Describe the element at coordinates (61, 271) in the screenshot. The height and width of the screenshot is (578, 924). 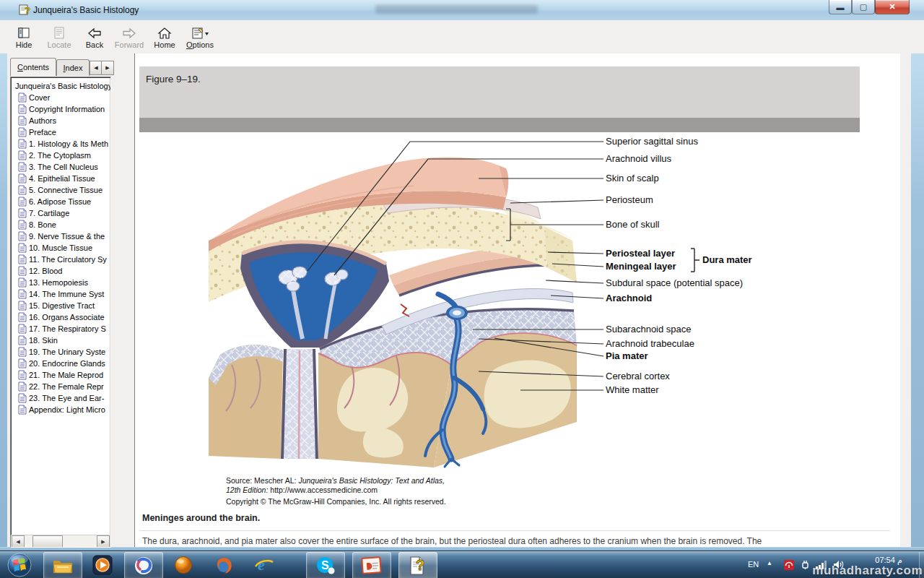
I see `toc-item: 12. Blood` at that location.